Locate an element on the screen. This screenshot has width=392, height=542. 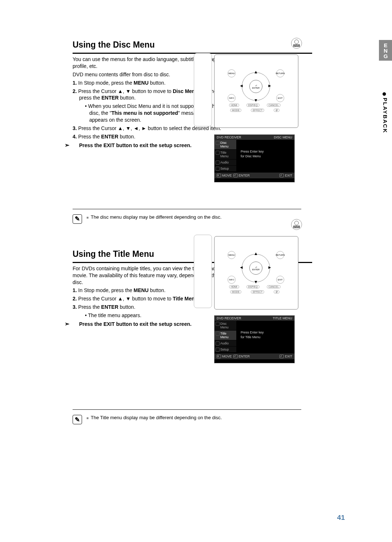
osd-disc-menu: DVD RECEIVERDISC MENU Disc Menu Title Me… is located at coordinates (254, 158).